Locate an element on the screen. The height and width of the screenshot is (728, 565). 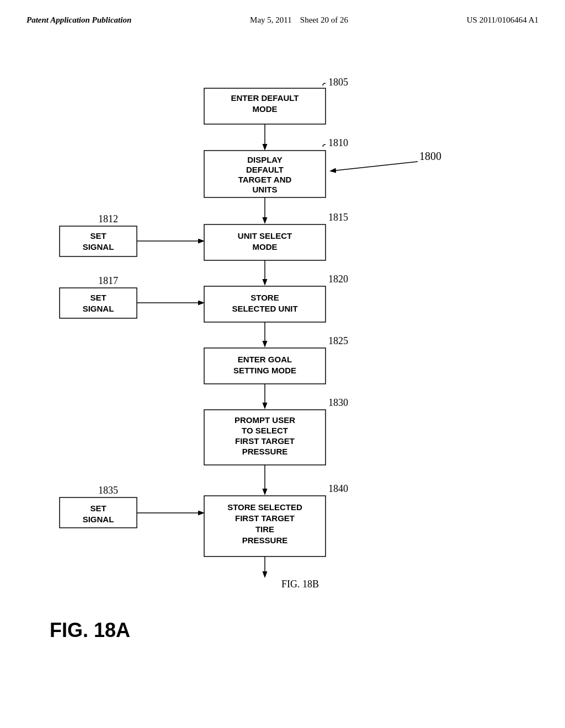
label-1840-1: STORE SELECTED is located at coordinates (265, 507).